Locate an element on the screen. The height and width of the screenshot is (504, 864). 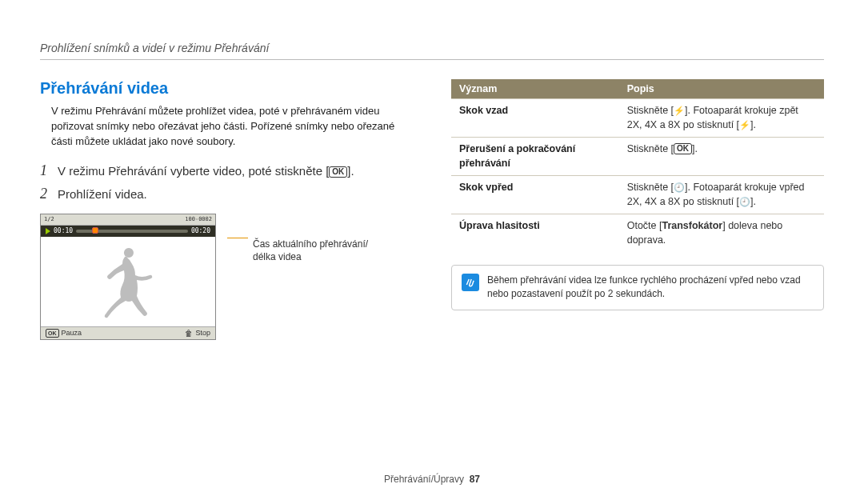
section-title: Přehrávání videa is located at coordinates (226, 88).